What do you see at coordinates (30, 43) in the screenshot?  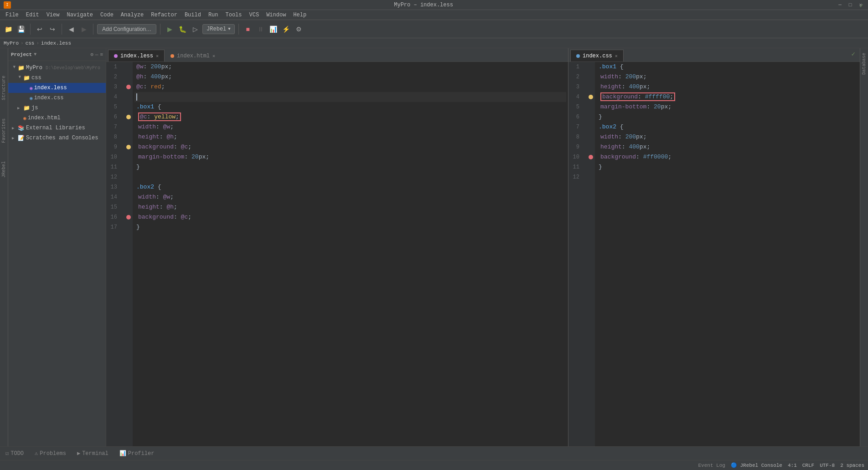 I see `breadcrumb-css: css` at bounding box center [30, 43].